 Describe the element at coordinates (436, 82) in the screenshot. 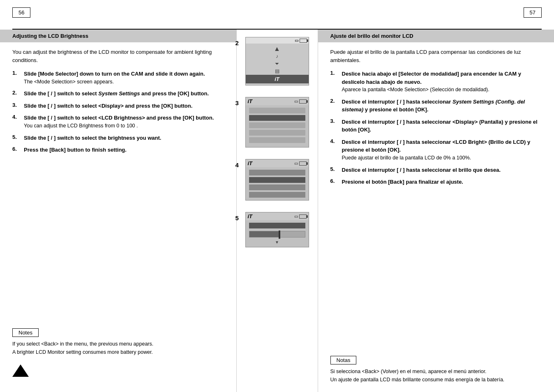

I see `right-step-1: 1. Deslice hacia abajo el [Selector de m…` at that location.